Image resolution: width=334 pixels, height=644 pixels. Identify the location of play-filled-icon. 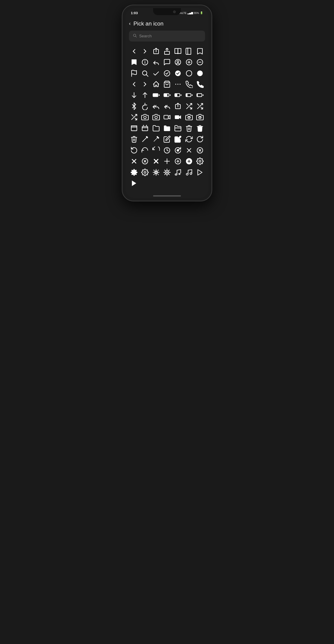
(134, 183).